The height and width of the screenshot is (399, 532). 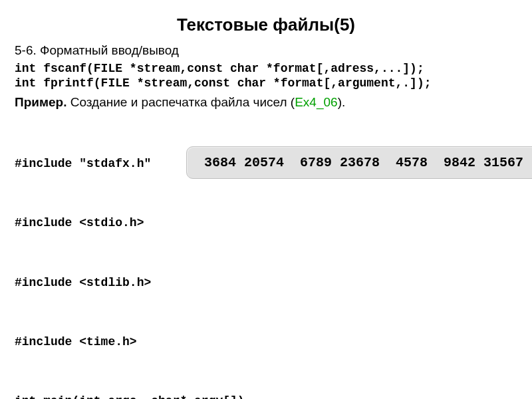 I want to click on code-line: #include <stdio.h>, so click(x=266, y=223).